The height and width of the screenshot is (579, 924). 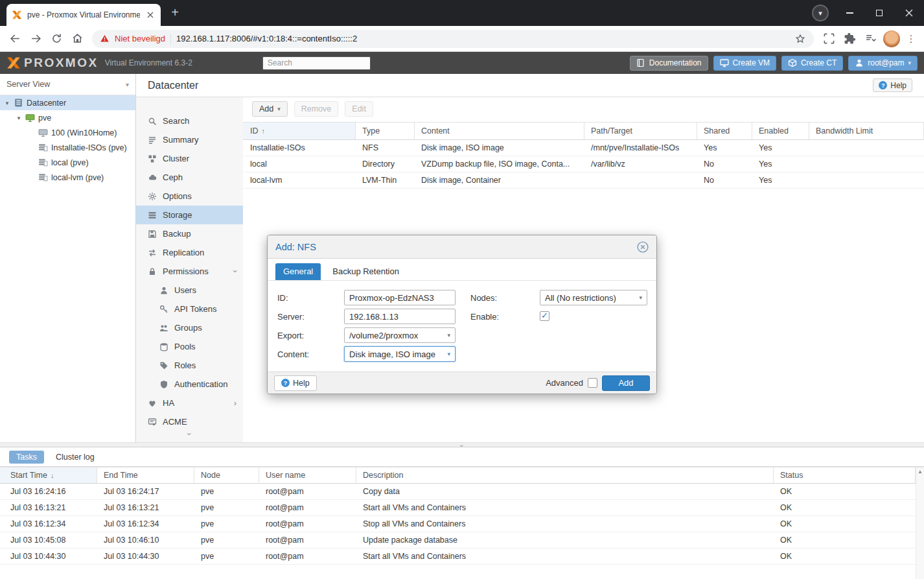 What do you see at coordinates (77, 39) in the screenshot?
I see `home-icon` at bounding box center [77, 39].